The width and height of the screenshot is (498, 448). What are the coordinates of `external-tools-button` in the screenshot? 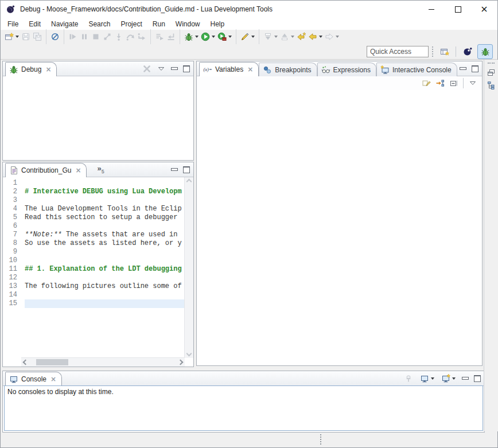 It's located at (248, 37).